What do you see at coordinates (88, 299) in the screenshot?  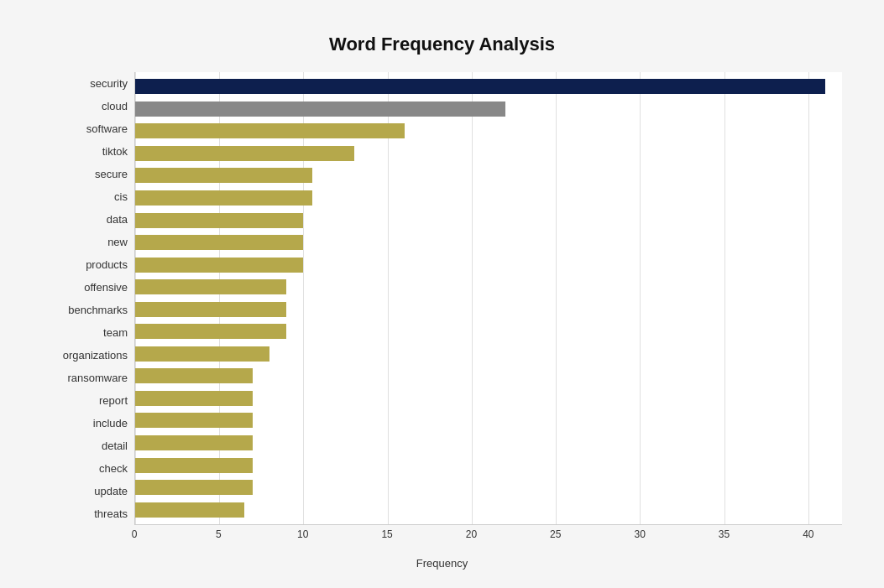 I see `y-axis-labels: securitycloudsoftwaretiktoksecurecisdata…` at bounding box center [88, 299].